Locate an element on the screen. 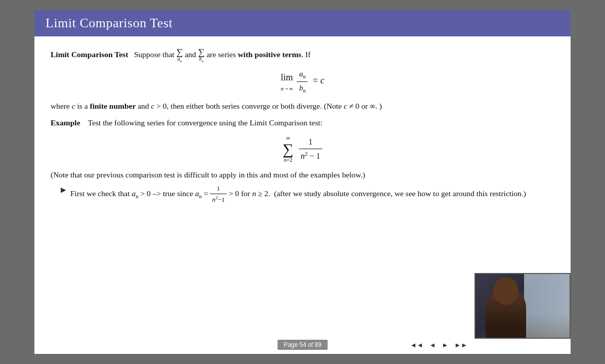 The width and height of the screenshot is (605, 364). where-text: where c is a finite number and c > 0, th… is located at coordinates (217, 106).